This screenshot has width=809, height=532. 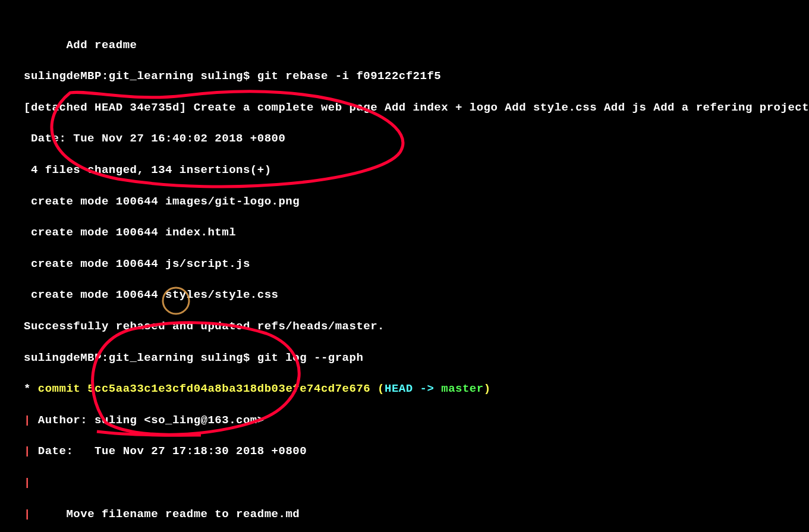 I want to click on output-line: 4 files changed, 134 insertions(+), so click(x=413, y=170).